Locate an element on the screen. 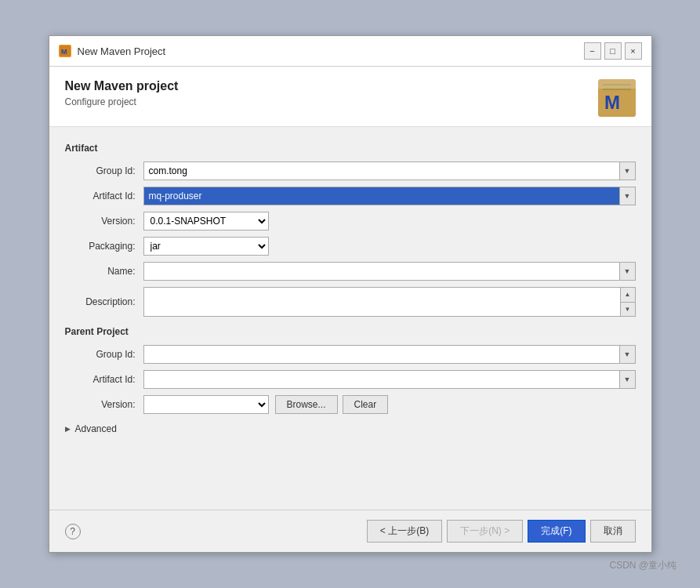 The height and width of the screenshot is (588, 700). parent-version-row: Version: Browse... Clear is located at coordinates (350, 405).